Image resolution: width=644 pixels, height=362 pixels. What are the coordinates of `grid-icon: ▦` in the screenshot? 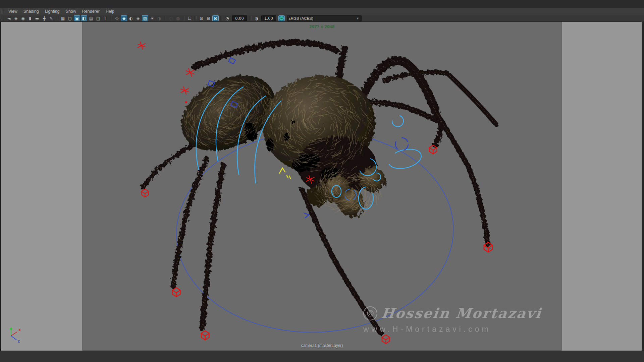 It's located at (63, 18).